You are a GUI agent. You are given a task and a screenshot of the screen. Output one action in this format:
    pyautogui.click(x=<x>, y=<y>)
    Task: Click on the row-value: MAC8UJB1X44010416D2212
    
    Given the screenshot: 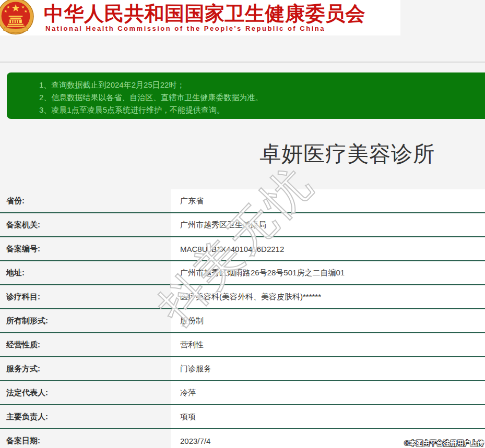 What is the action you would take?
    pyautogui.click(x=328, y=249)
    